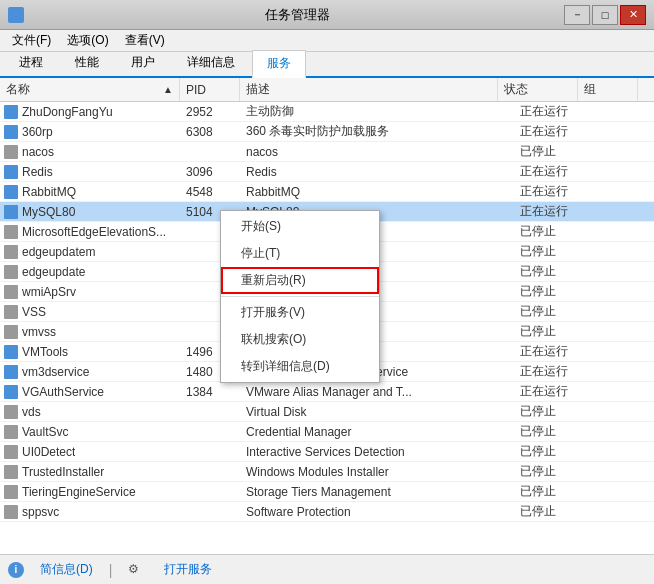 The width and height of the screenshot is (654, 584). Describe the element at coordinates (90, 412) in the screenshot. I see `cell-name: vds` at that location.